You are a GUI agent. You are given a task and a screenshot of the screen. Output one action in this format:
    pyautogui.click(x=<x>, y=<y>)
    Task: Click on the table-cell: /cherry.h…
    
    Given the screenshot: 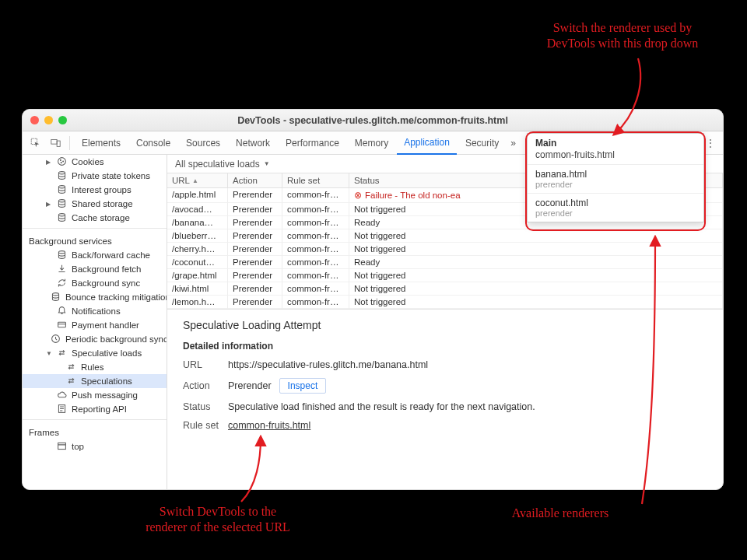 What is the action you would take?
    pyautogui.click(x=198, y=249)
    